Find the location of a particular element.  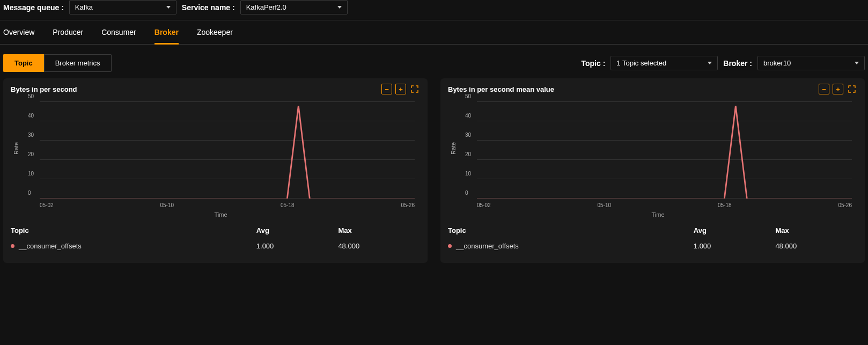

tab-overview: Overview is located at coordinates (19, 36).